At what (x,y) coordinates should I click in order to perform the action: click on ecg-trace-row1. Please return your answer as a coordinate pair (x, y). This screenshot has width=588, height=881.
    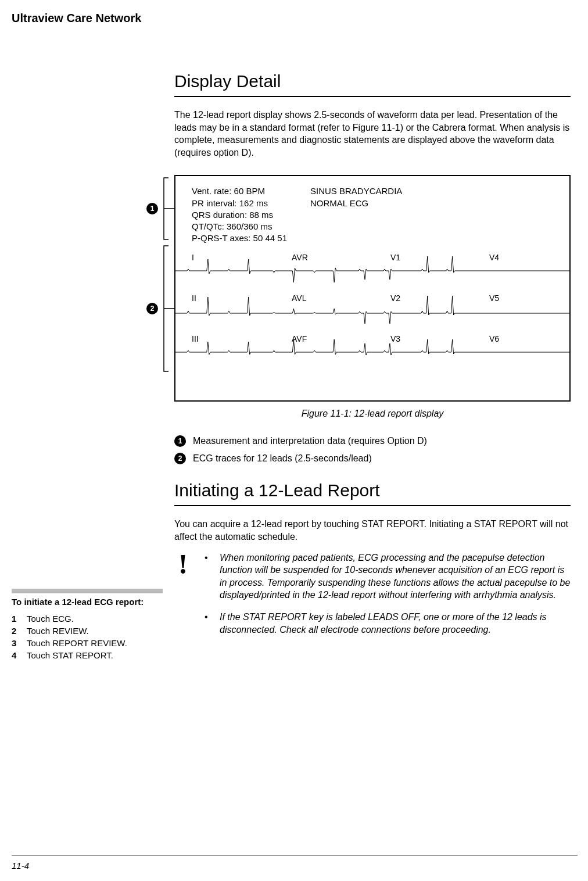
    Looking at the image, I should click on (372, 271).